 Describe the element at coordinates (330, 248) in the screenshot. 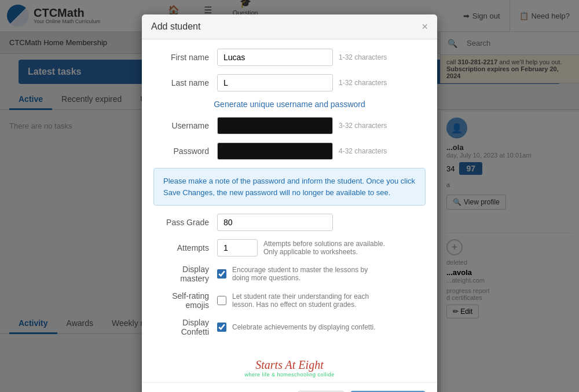

I see `attempts-hint: Attempts before solutions are available.…` at that location.